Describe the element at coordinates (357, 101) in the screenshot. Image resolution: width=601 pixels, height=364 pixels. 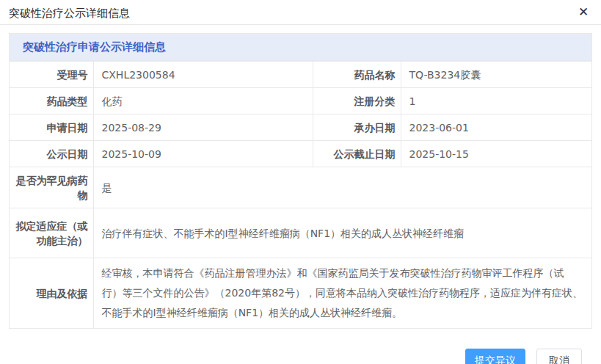
I see `field-label-registration-class: 注册分类` at that location.